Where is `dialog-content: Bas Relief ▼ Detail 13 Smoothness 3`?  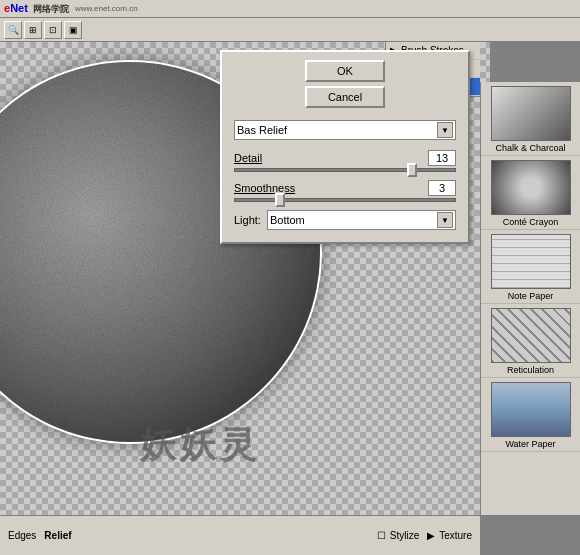
dialog-content: Bas Relief ▼ Detail 13 Smoothness 3 is located at coordinates (345, 177).